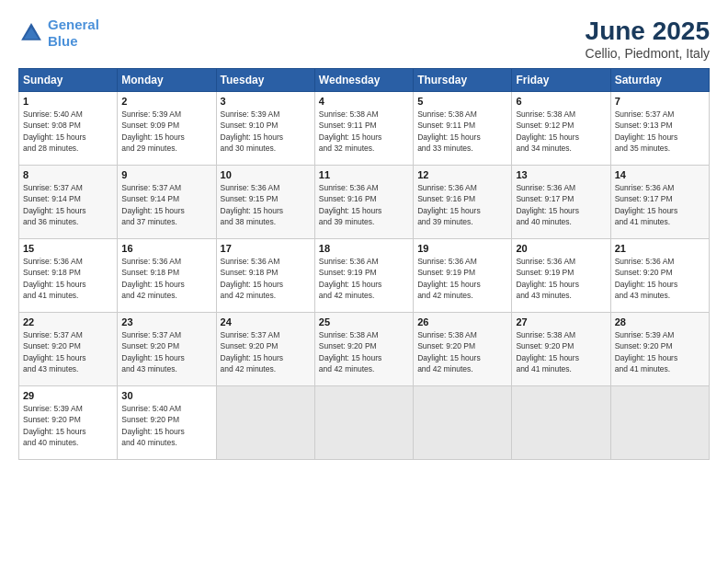  I want to click on day-number: 11, so click(364, 175).